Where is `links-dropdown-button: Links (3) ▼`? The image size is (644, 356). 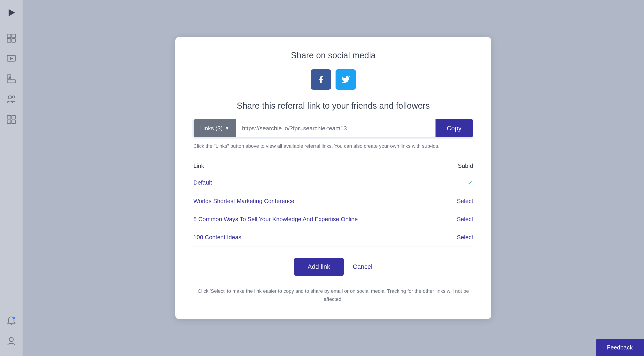
links-dropdown-button: Links (3) ▼ is located at coordinates (215, 128).